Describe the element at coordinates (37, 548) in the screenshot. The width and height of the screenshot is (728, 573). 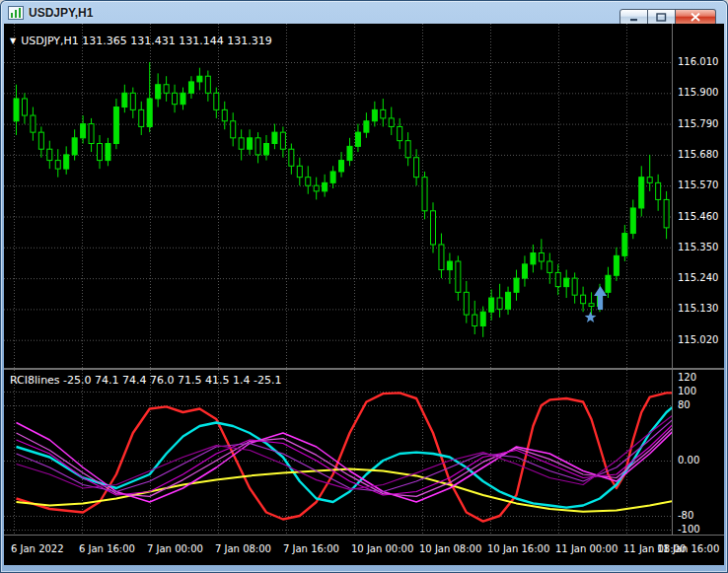
I see `time-axis-label: 6 Jan 2022` at that location.